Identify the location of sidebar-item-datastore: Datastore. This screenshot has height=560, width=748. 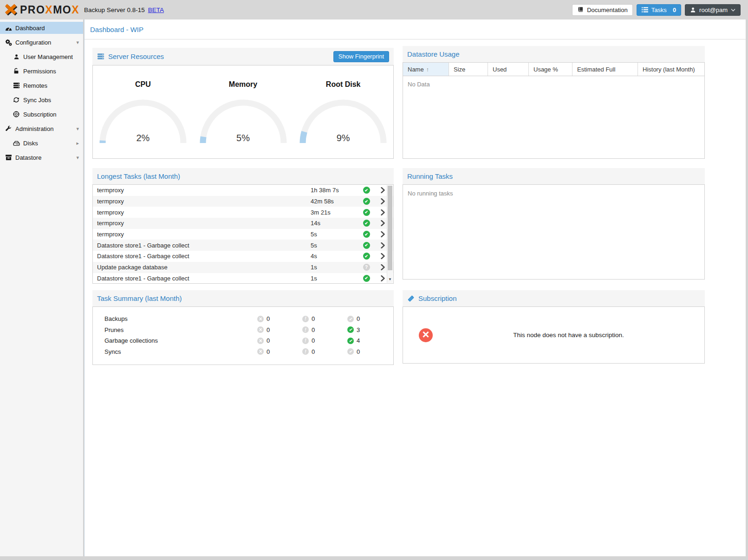
(42, 157).